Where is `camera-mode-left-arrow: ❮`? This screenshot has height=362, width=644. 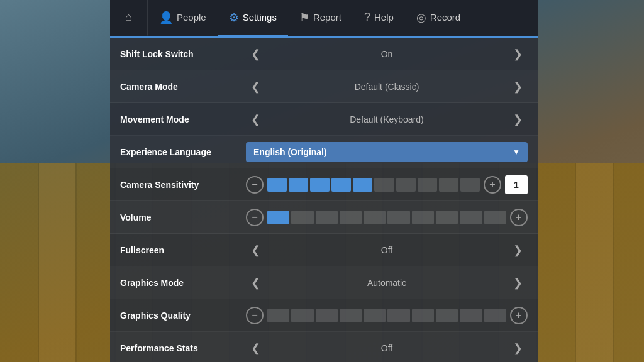
camera-mode-left-arrow: ❮ is located at coordinates (255, 87).